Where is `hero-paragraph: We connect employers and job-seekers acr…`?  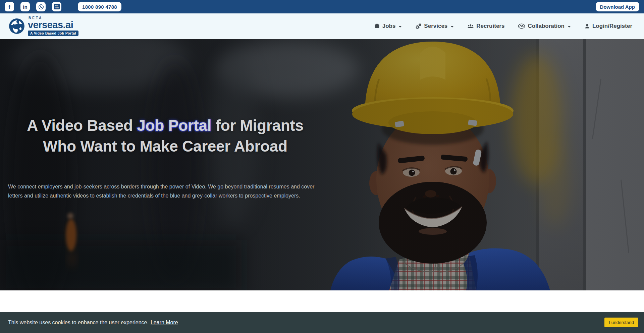
hero-paragraph: We connect employers and job-seekers acr… is located at coordinates (162, 191).